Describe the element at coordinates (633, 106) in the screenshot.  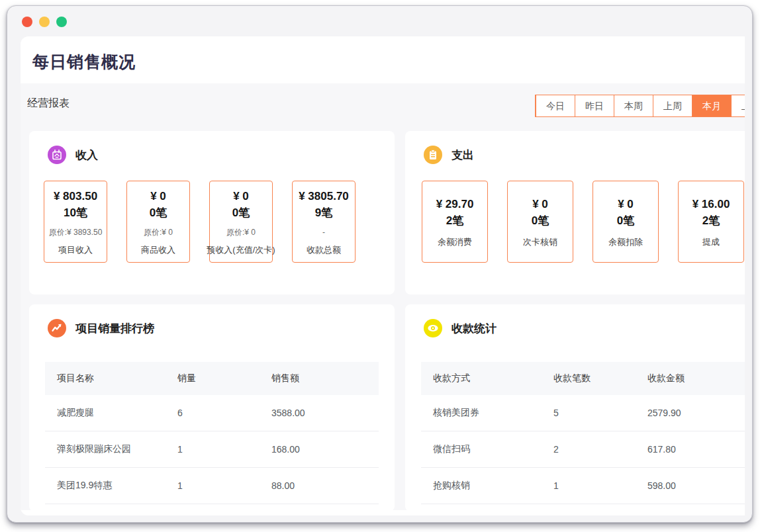
I see `period-tab: 本周` at that location.